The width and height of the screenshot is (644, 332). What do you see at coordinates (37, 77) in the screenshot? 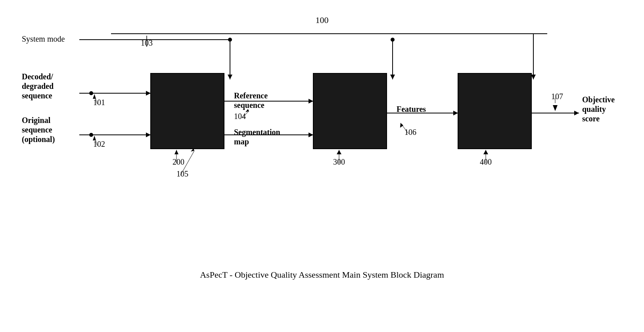
I see `label-decoded: Decoded/` at bounding box center [37, 77].